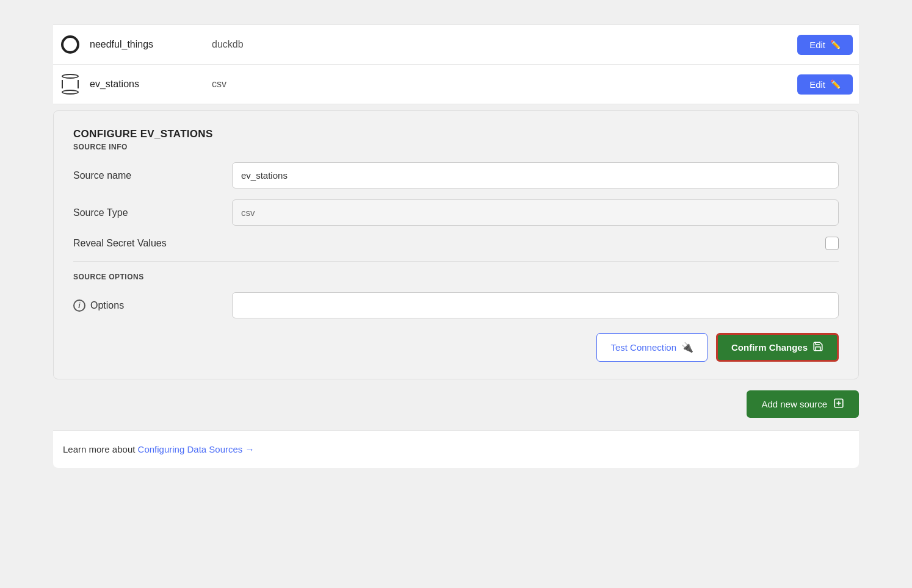  What do you see at coordinates (425, 84) in the screenshot?
I see `source-row-ev-inner: ev_stations csv` at bounding box center [425, 84].